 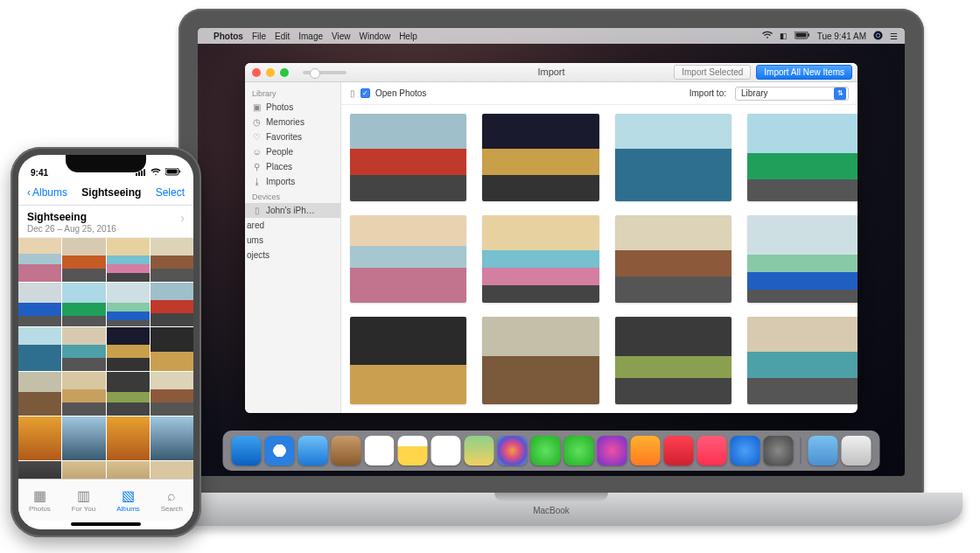 I want to click on dock-maps-icon, so click(x=480, y=451).